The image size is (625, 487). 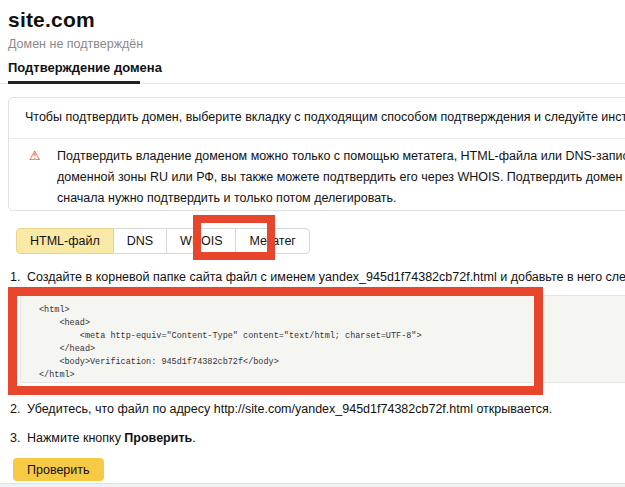 What do you see at coordinates (290, 409) in the screenshot?
I see `step-2-text: Убедитесь, что файл по адресу http://sit…` at bounding box center [290, 409].